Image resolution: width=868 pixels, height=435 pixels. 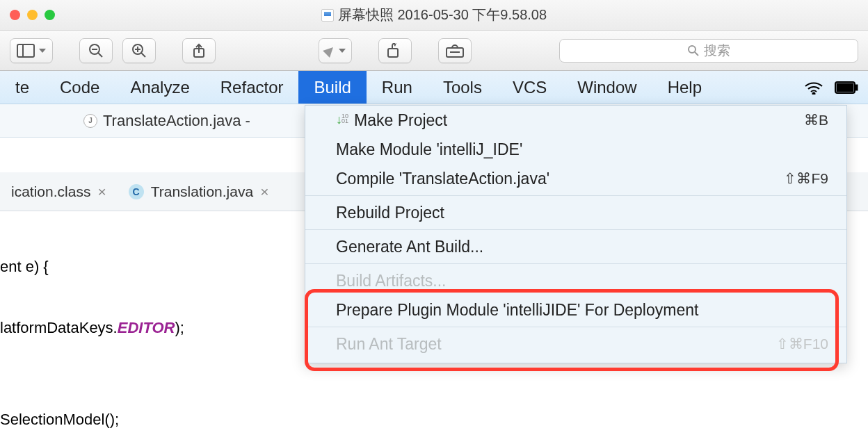 What do you see at coordinates (139, 51) in the screenshot?
I see `zoom-in-button` at bounding box center [139, 51].